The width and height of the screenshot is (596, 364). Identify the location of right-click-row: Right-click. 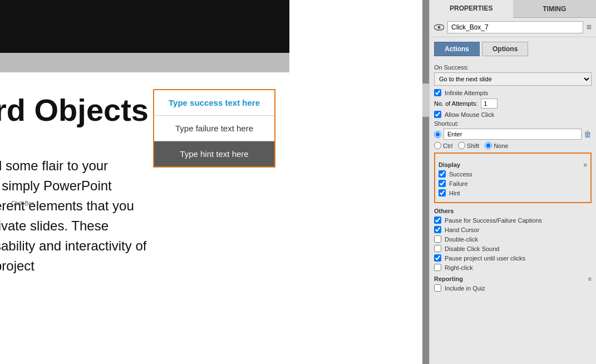
(513, 267).